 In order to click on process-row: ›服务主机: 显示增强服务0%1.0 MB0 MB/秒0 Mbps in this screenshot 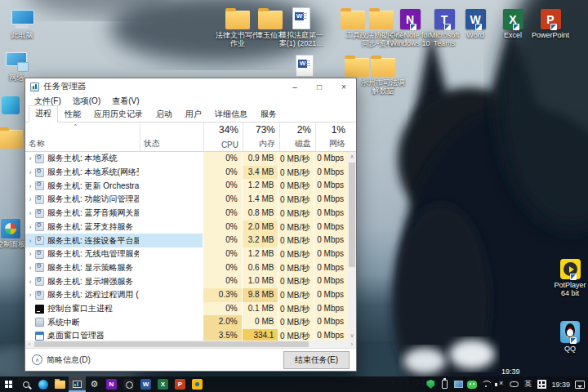, I will do `click(186, 281)`.